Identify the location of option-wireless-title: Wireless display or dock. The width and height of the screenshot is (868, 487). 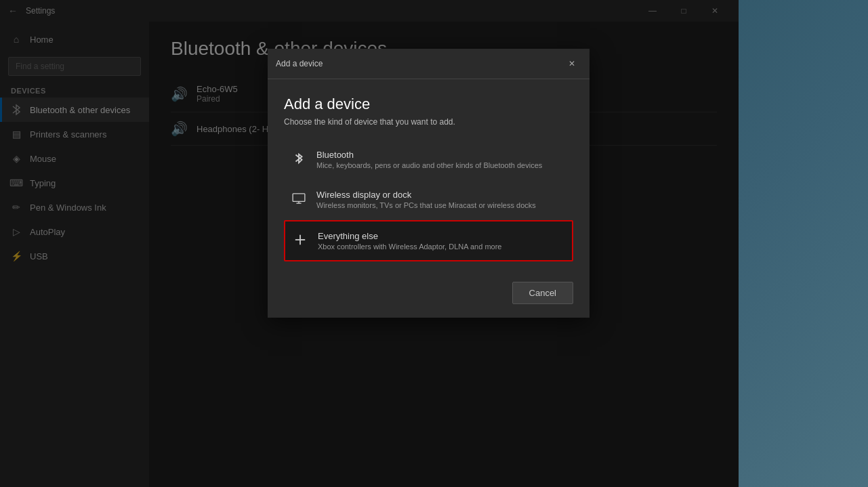
(440, 195).